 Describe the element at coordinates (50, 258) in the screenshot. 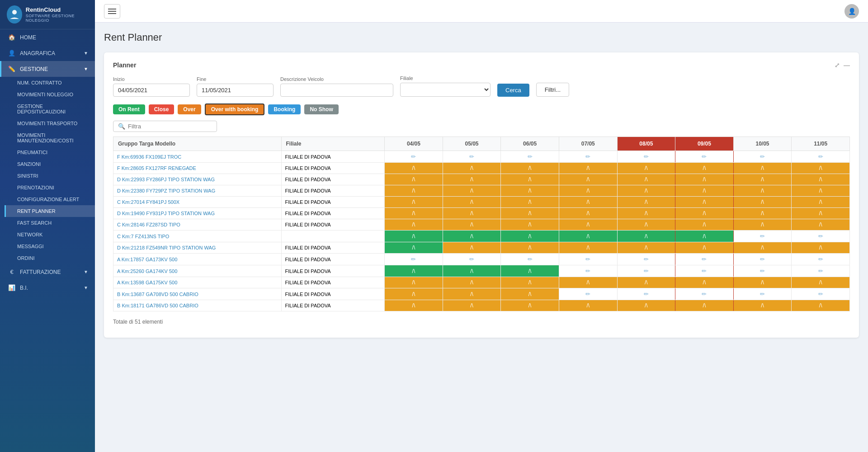

I see `sidebar-item-ordini: ORDINI` at that location.